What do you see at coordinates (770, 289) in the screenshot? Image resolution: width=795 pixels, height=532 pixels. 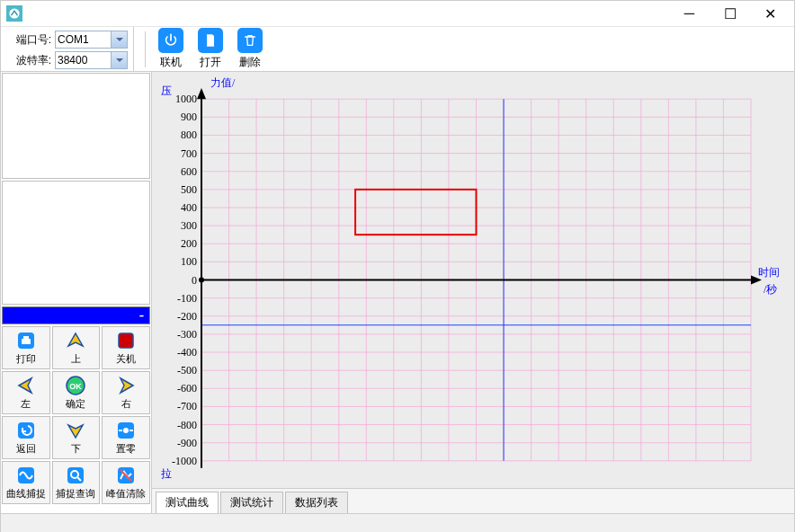 I see `svg-text: /秒` at bounding box center [770, 289].